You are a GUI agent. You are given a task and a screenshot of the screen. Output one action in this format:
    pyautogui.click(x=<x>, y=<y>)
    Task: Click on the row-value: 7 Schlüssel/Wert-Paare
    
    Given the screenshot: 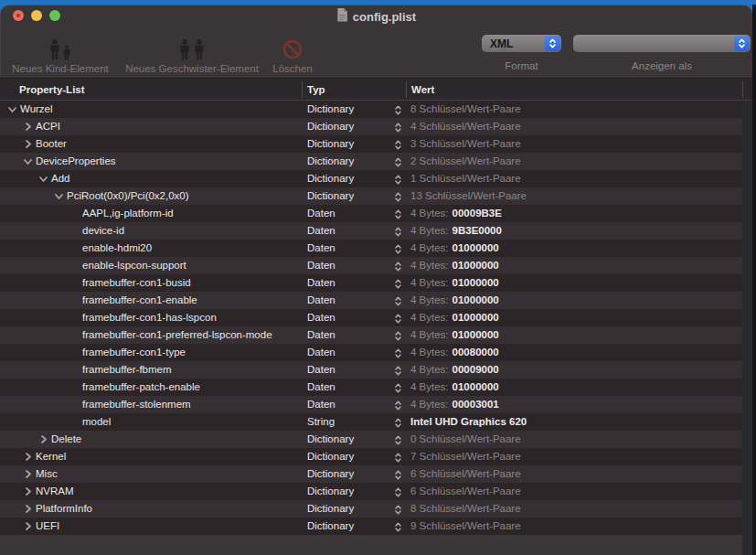 What is the action you would take?
    pyautogui.click(x=466, y=457)
    